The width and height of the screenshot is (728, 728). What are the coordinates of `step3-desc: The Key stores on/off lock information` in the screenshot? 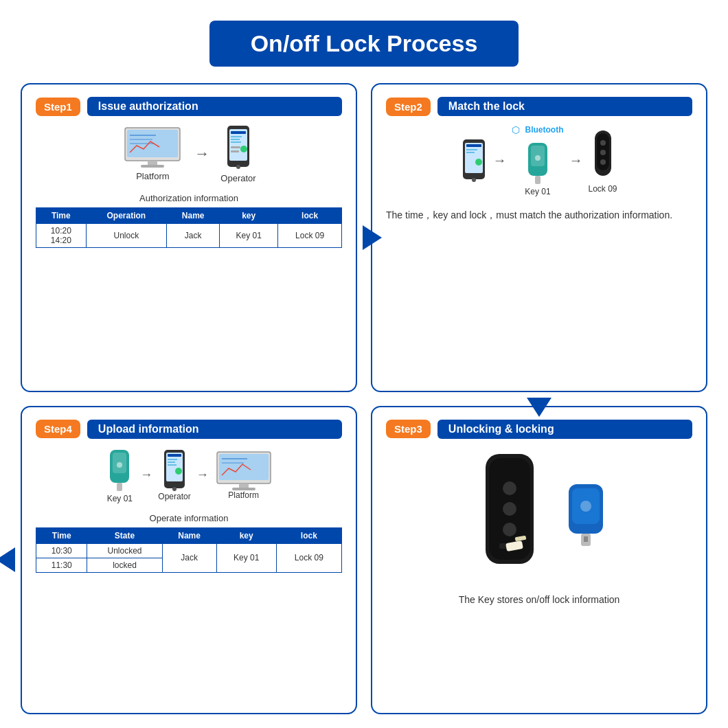 It's located at (540, 600).